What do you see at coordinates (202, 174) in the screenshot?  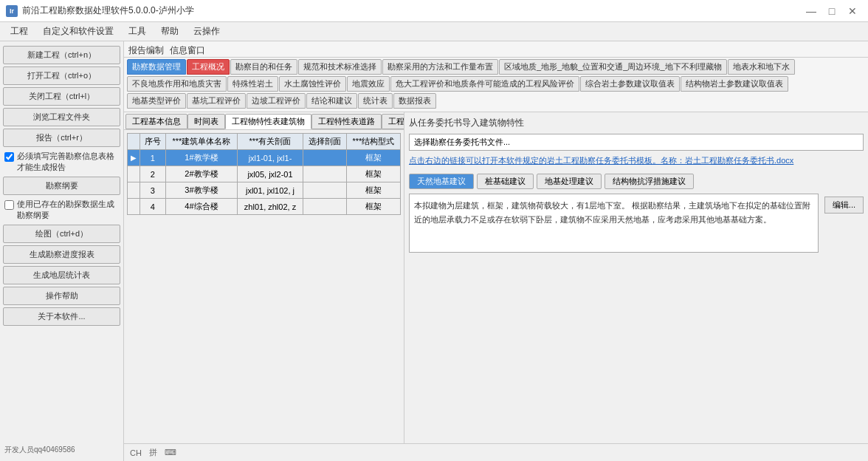 I see `row-name: 2#教学楼` at bounding box center [202, 174].